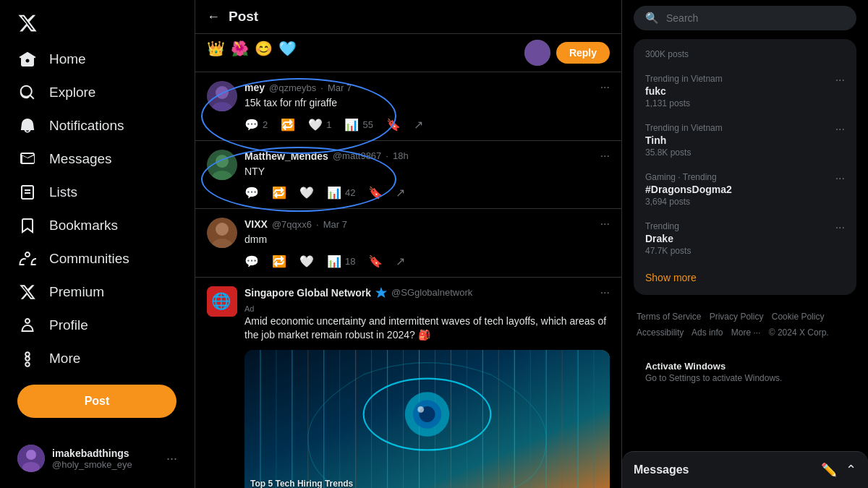 The width and height of the screenshot is (868, 488). I want to click on tweet-handle-ad: @SGglobalnetwork, so click(432, 292).